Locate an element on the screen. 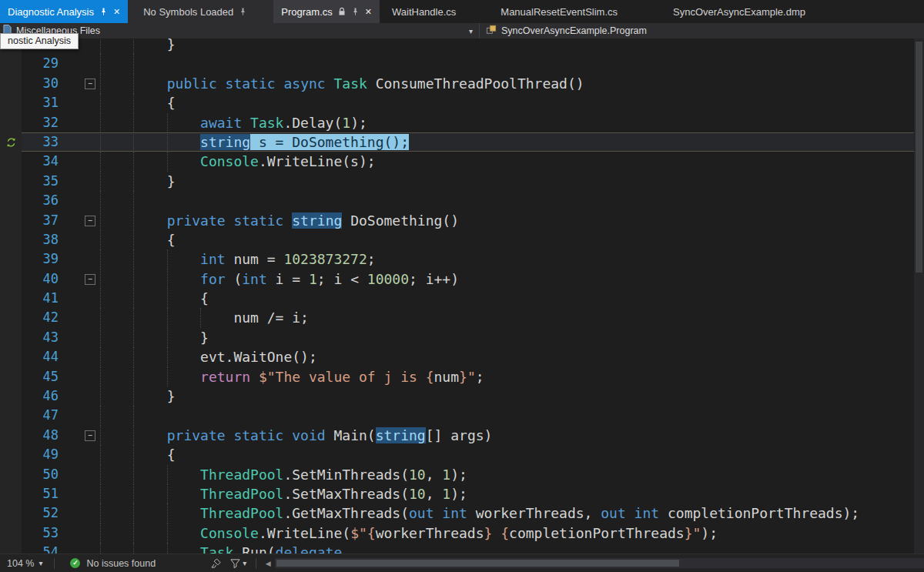  code-text: for (int i = 1; i < 10000; i++) is located at coordinates (512, 279).